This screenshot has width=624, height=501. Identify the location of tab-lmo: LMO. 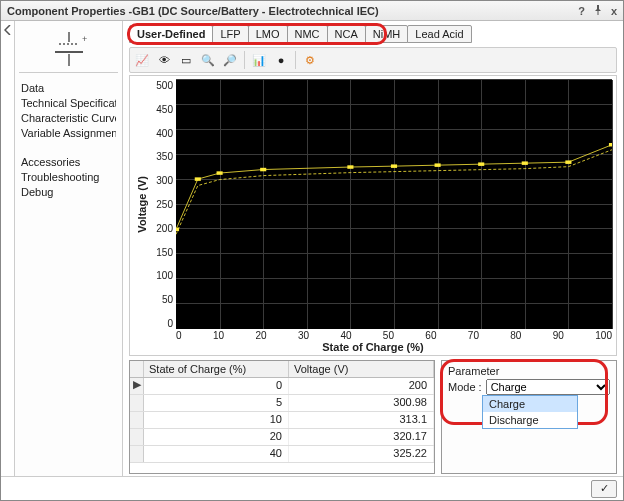
(268, 34).